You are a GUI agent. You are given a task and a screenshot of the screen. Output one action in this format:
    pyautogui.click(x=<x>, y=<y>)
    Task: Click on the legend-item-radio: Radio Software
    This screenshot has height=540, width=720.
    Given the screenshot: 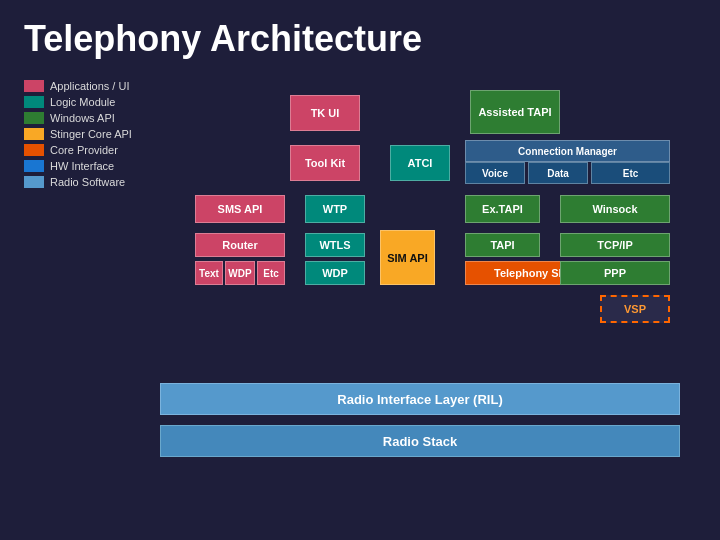 What is the action you would take?
    pyautogui.click(x=78, y=182)
    